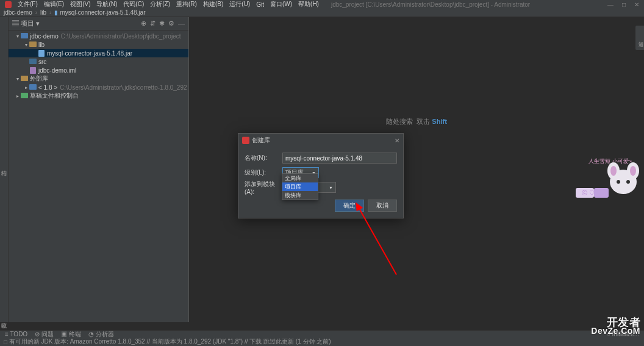  I want to click on window-close-icon: ✕, so click(637, 5).